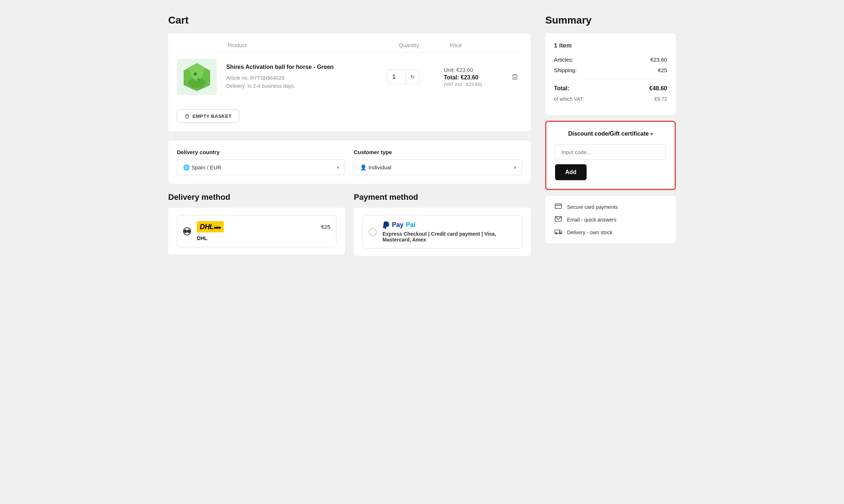  What do you see at coordinates (438, 152) in the screenshot?
I see `customer-type-label: Customer type` at bounding box center [438, 152].